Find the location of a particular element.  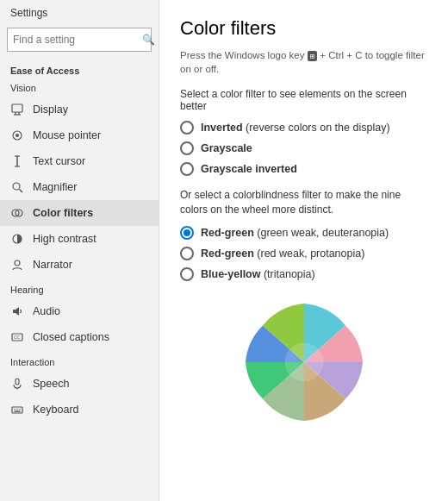

search-input is located at coordinates (78, 40).